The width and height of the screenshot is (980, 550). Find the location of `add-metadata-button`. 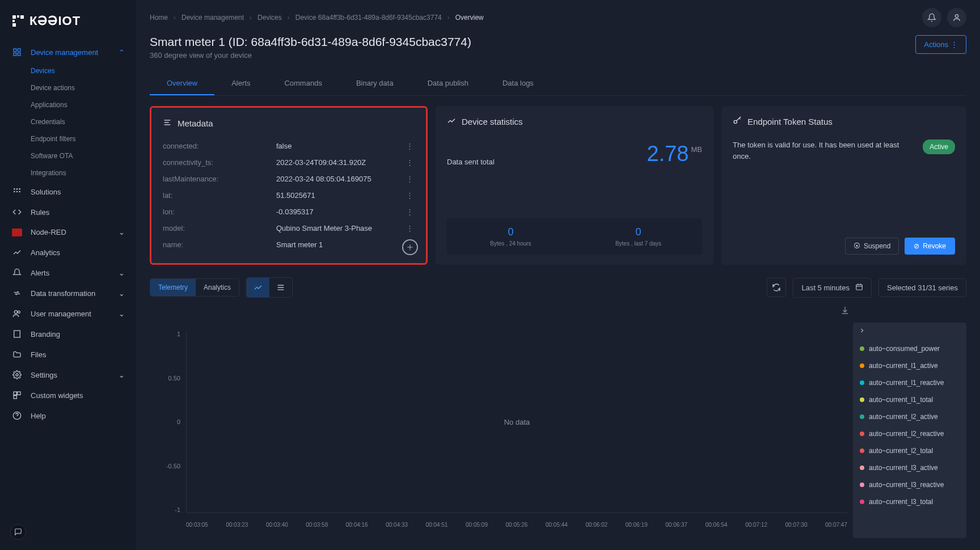

add-metadata-button is located at coordinates (410, 247).